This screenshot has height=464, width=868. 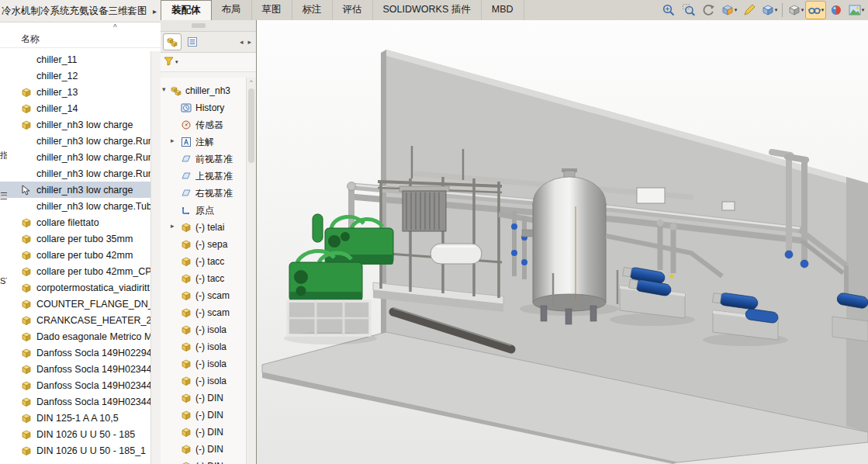 I want to click on edit-appearance-icon, so click(x=836, y=10).